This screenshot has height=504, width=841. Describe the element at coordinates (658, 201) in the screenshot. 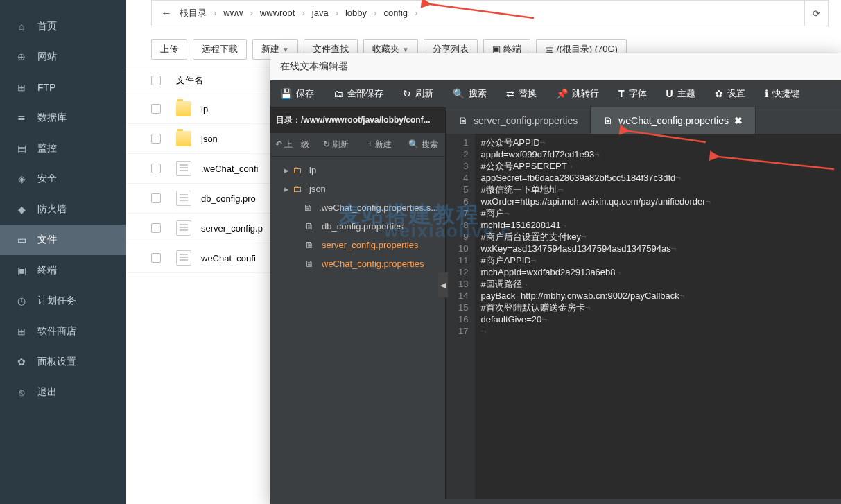

I see `code-line: wxOrder=https://api.mch.weixin.qq.com/pa…` at that location.